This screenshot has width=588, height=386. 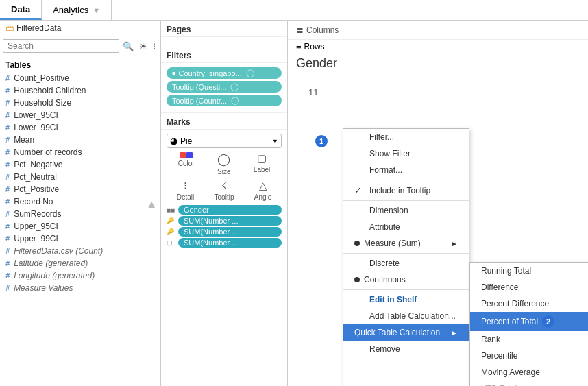 I want to click on pill-key-icon-1: 🔑, so click(x=171, y=221).